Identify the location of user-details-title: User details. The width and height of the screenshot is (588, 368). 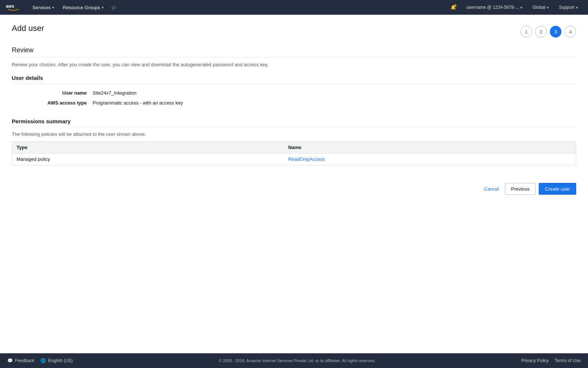
(294, 78).